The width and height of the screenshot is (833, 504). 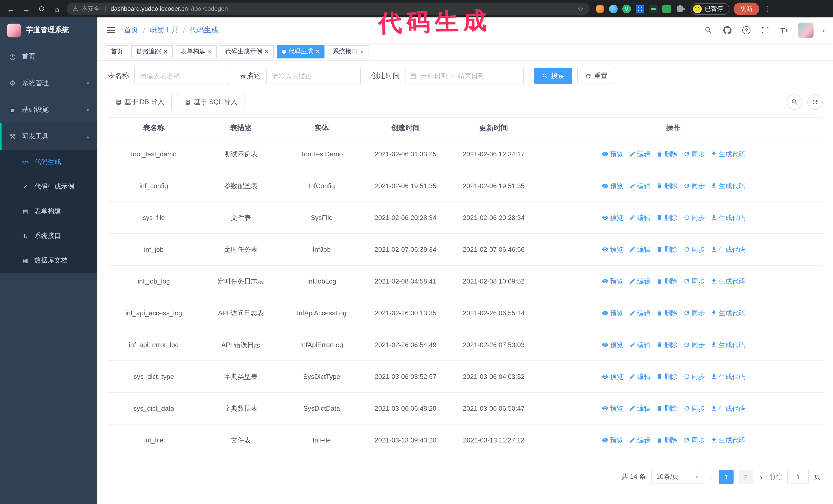 What do you see at coordinates (49, 83) in the screenshot?
I see `sidebar-item-system: ⚙ 系统管理 ▾` at bounding box center [49, 83].